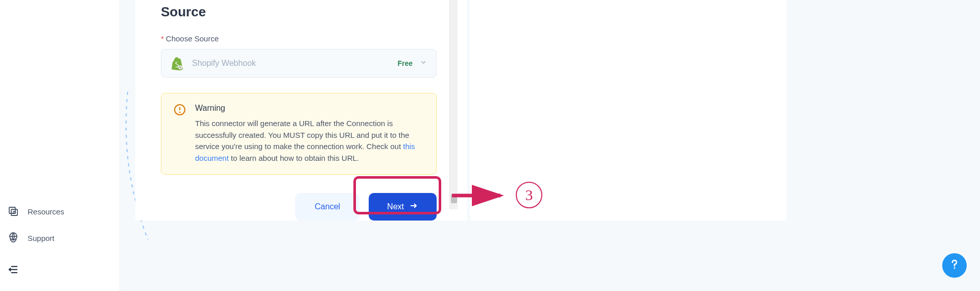  I want to click on section-title: Source, so click(301, 12).